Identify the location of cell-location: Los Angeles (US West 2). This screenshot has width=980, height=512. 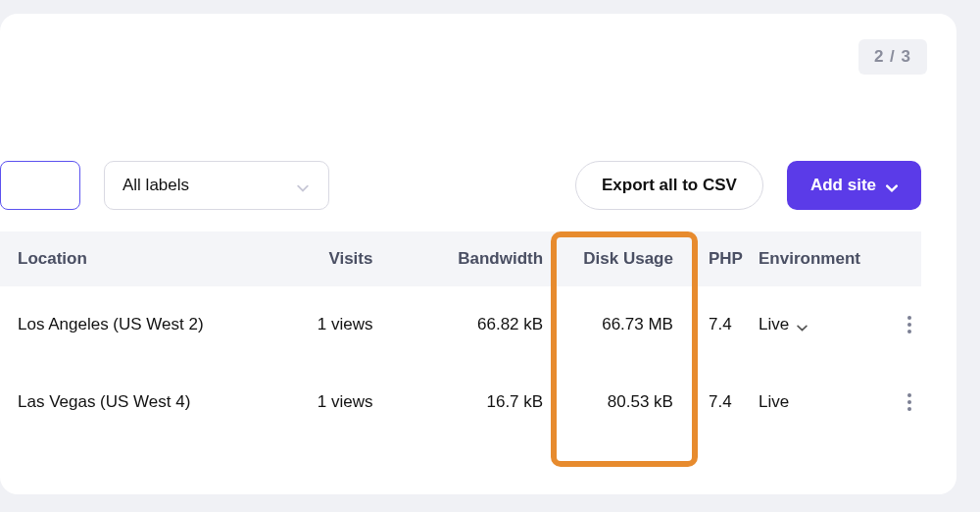
(120, 326).